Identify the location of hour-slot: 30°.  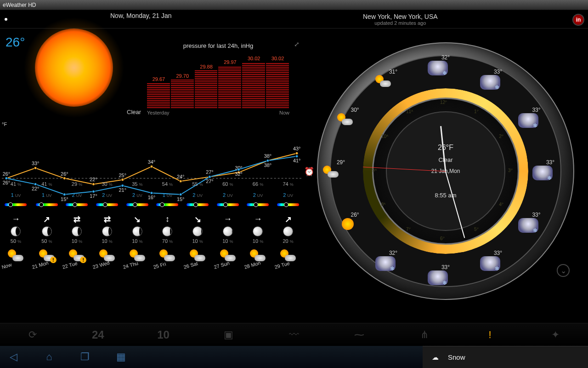
(355, 116).